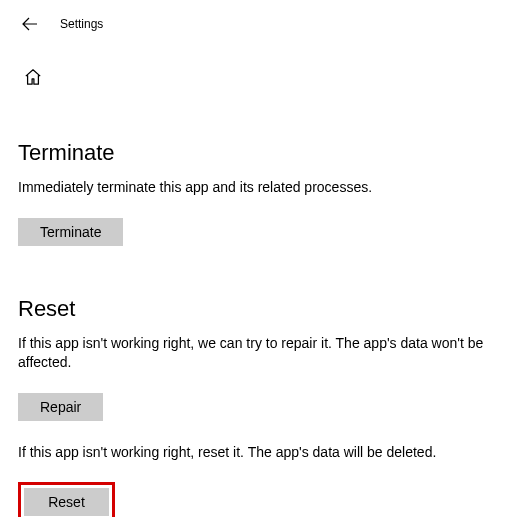  Describe the element at coordinates (82, 24) in the screenshot. I see `page-title: Settings` at that location.